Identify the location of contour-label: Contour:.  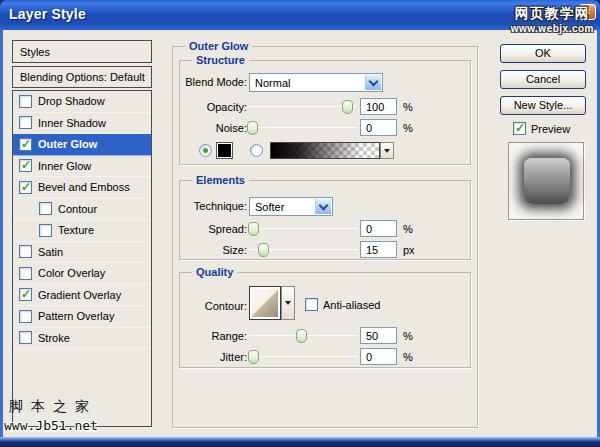
(187, 306).